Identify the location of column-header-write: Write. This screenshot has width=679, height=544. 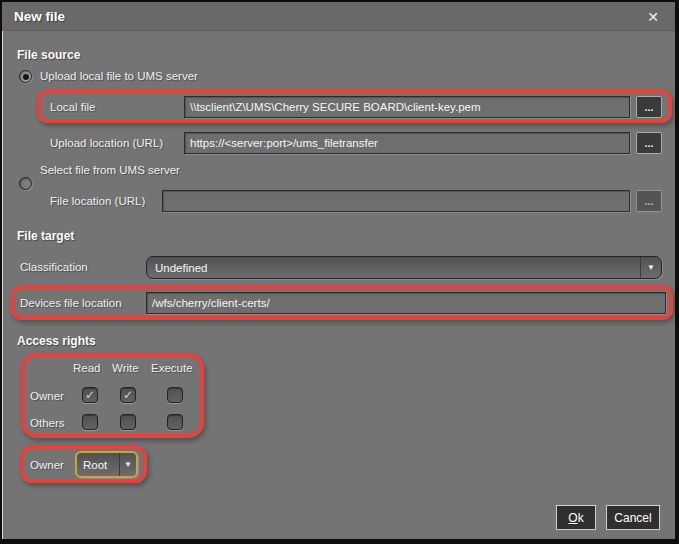
(126, 368).